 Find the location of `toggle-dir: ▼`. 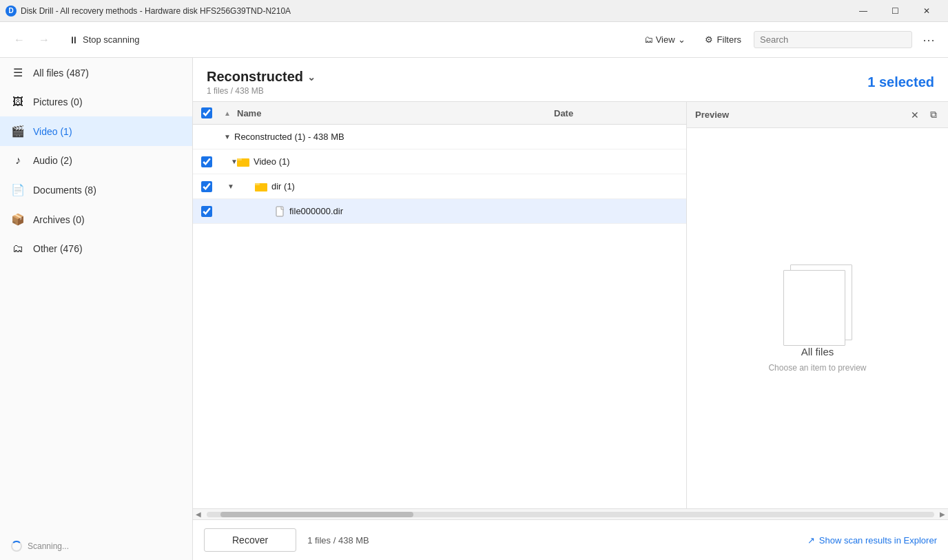

toggle-dir: ▼ is located at coordinates (227, 186).